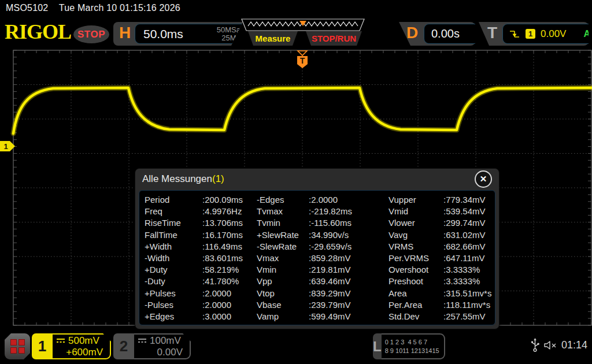  Describe the element at coordinates (42, 347) in the screenshot. I see `channel1-number: 1` at that location.